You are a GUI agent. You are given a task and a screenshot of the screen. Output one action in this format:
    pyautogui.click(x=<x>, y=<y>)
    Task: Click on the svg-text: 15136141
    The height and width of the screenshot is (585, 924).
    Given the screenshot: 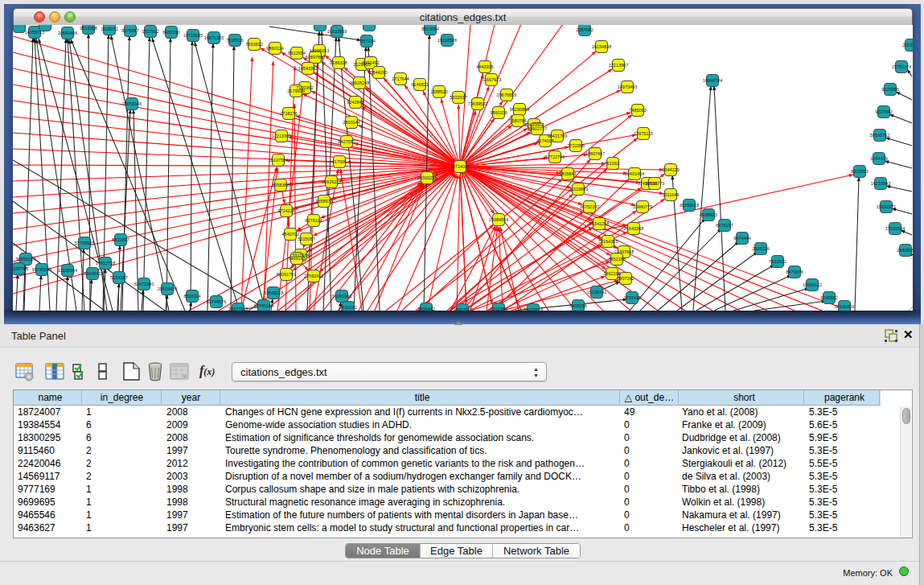 What is the action you would take?
    pyautogui.click(x=597, y=292)
    